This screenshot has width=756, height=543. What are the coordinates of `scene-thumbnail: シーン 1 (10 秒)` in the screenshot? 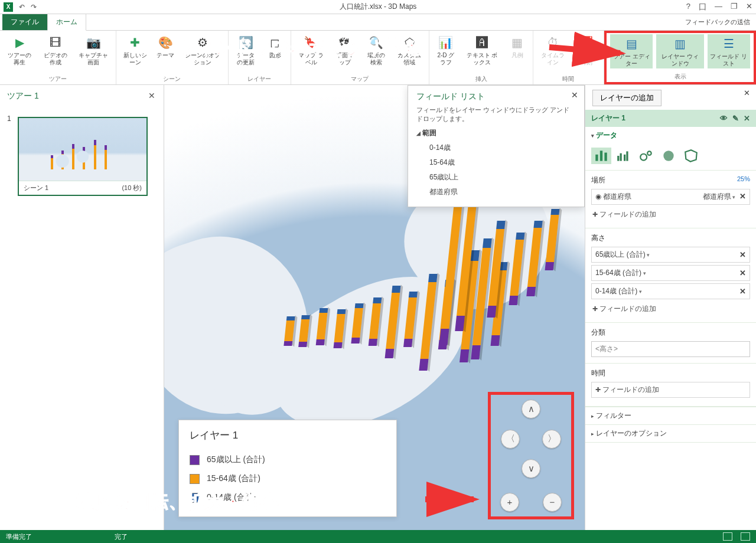 It's located at (83, 156).